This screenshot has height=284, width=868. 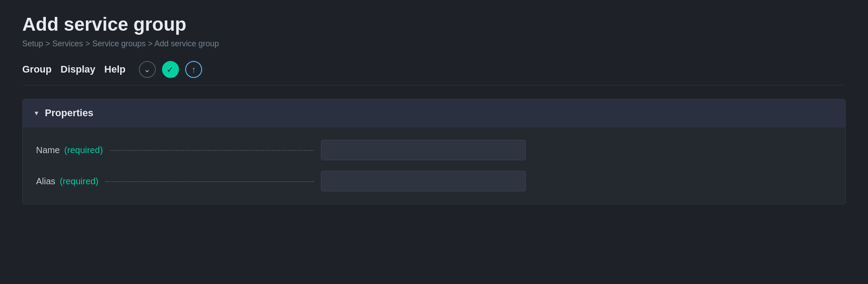 What do you see at coordinates (434, 181) in the screenshot?
I see `form-row-alias: Alias (required)` at bounding box center [434, 181].